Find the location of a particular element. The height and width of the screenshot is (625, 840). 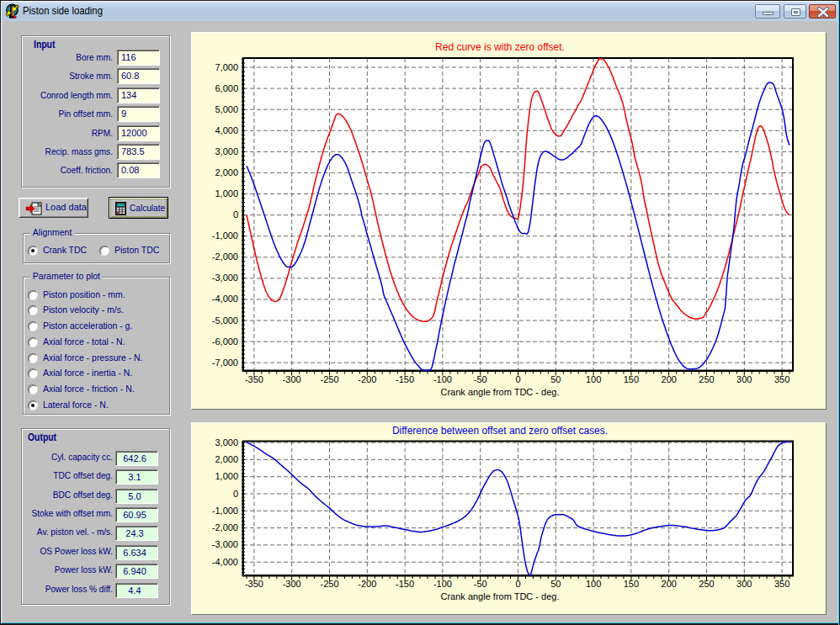

svg-text: 7,000 is located at coordinates (226, 67).